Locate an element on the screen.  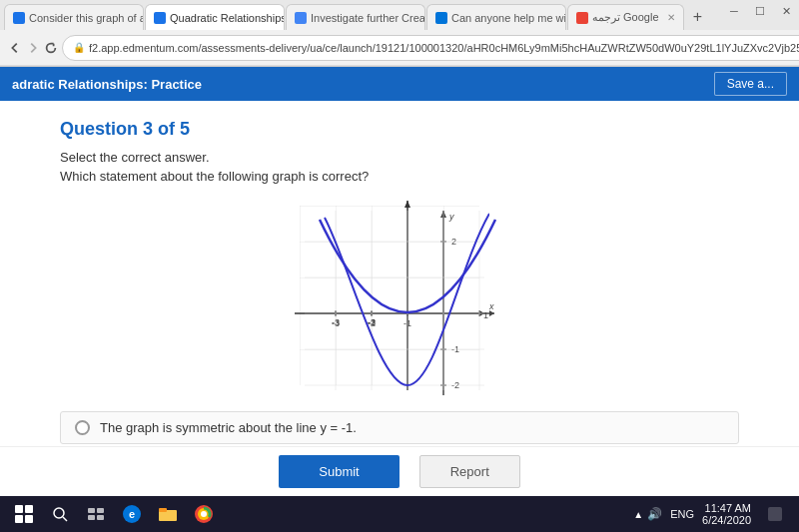
option-1: The graph is symmetric about the line y … is located at coordinates (400, 427).